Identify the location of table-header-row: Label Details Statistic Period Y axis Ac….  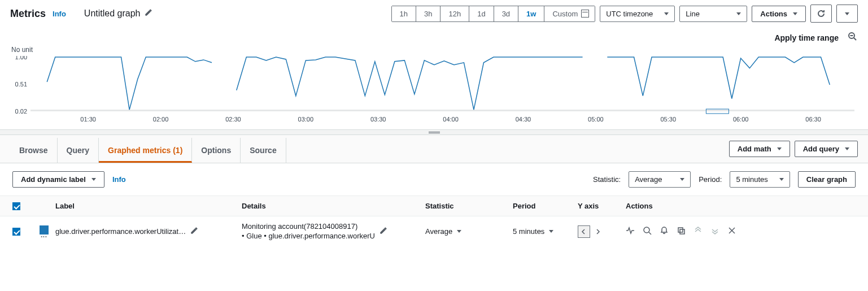
(434, 206).